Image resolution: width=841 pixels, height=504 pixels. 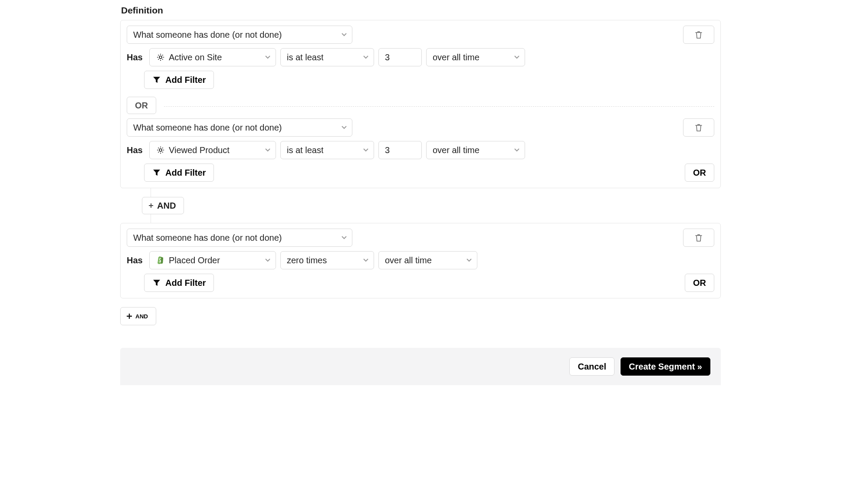 What do you see at coordinates (138, 316) in the screenshot?
I see `add-and-button: AND` at bounding box center [138, 316].